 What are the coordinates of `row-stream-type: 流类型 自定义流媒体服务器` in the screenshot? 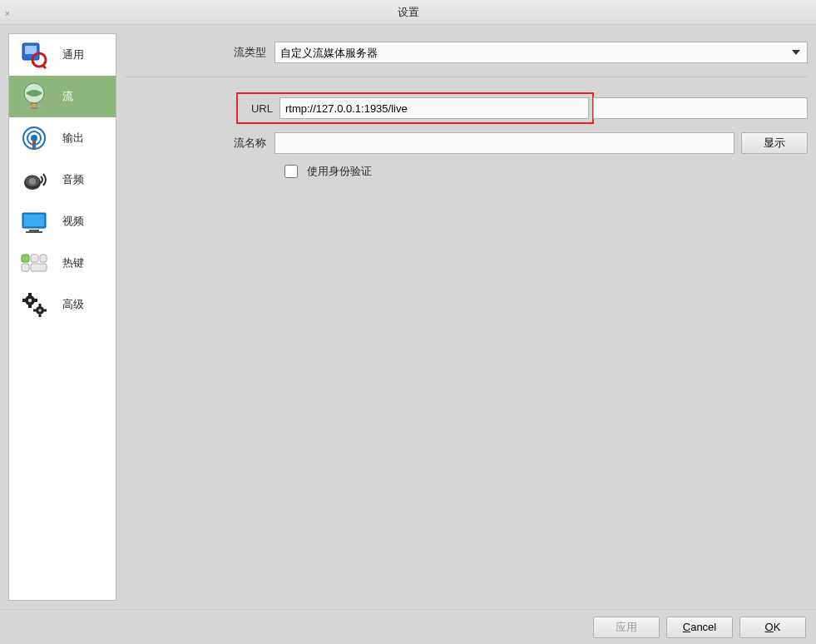 It's located at (466, 52).